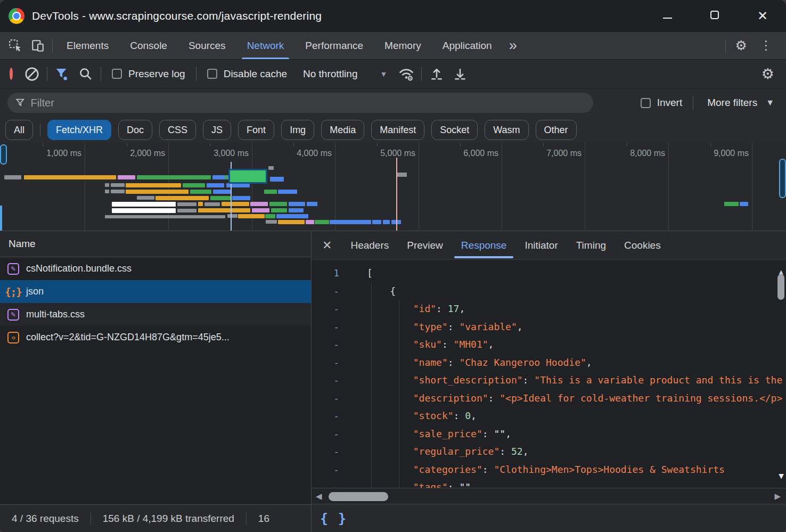 The width and height of the screenshot is (786, 532). Describe the element at coordinates (155, 268) in the screenshot. I see `request-row: ✎csNotification.bundle.css` at that location.